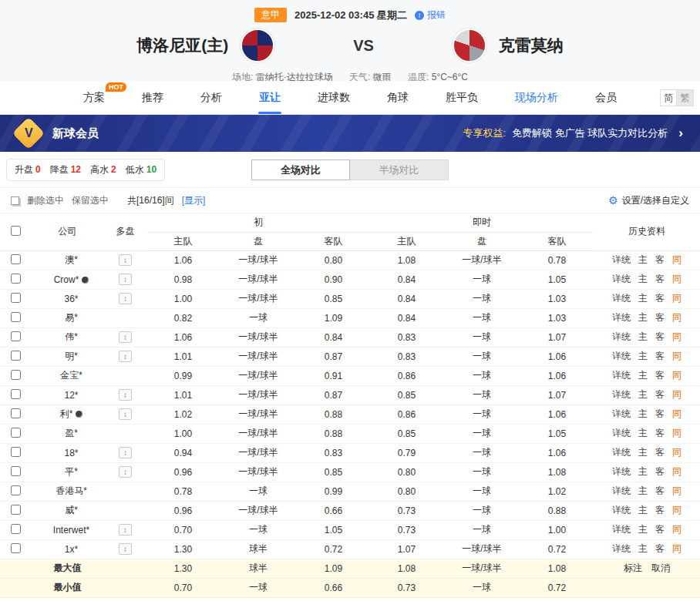 This screenshot has height=601, width=700. What do you see at coordinates (537, 97) in the screenshot?
I see `tab-live-analysis: 现场分析` at bounding box center [537, 97].